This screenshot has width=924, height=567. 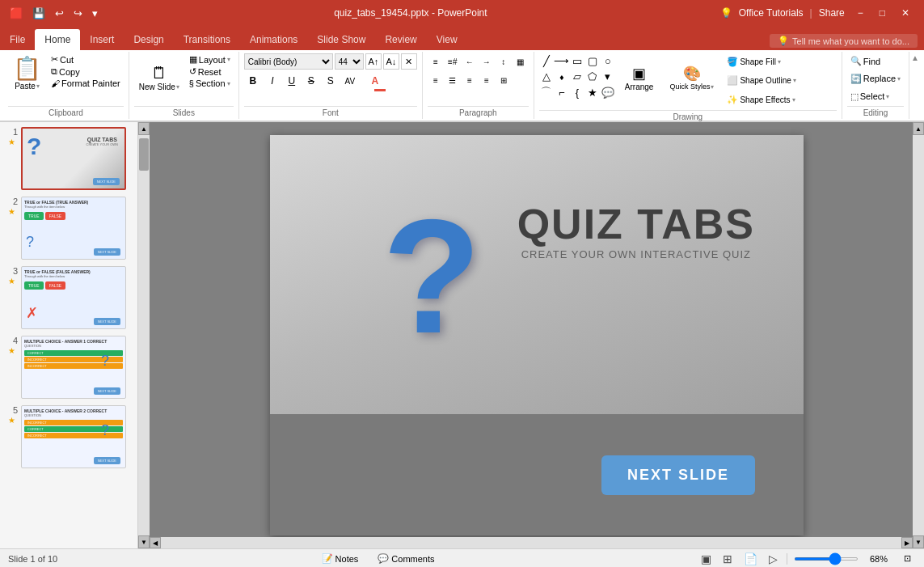 I want to click on next-slide-button: NEXT SLIDE, so click(x=678, y=476).